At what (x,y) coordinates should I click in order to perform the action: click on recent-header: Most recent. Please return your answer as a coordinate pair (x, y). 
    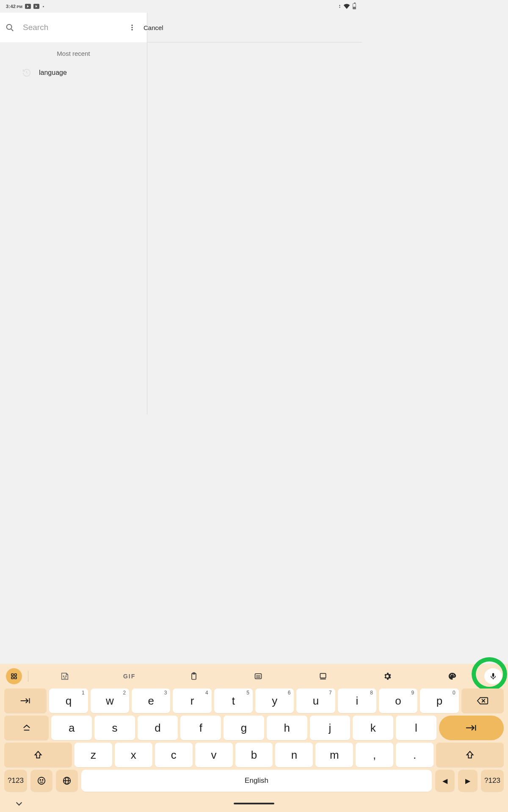
    Looking at the image, I should click on (74, 53).